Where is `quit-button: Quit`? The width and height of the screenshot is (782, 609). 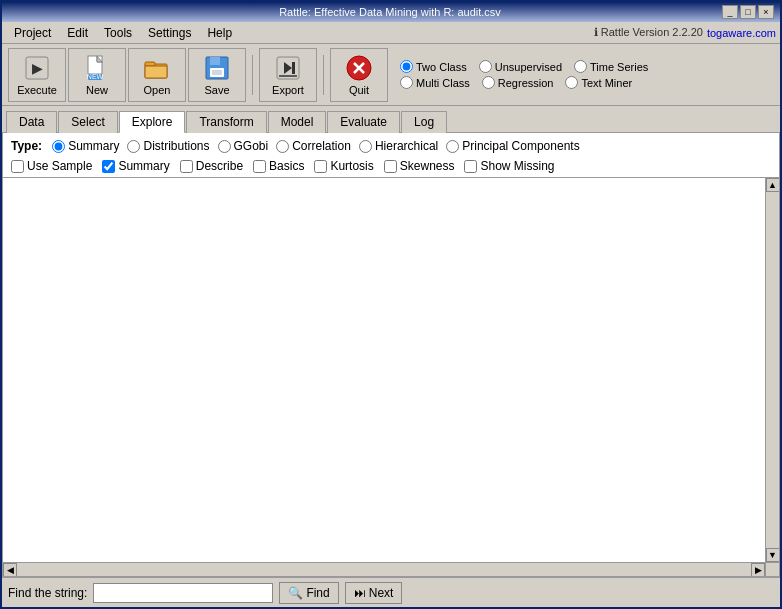
quit-button: Quit is located at coordinates (359, 75).